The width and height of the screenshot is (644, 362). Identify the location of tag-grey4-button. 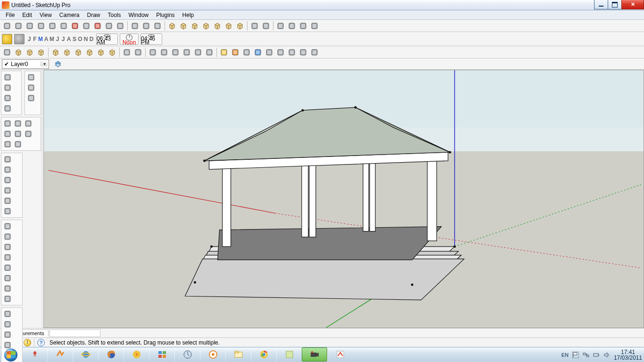
(292, 52).